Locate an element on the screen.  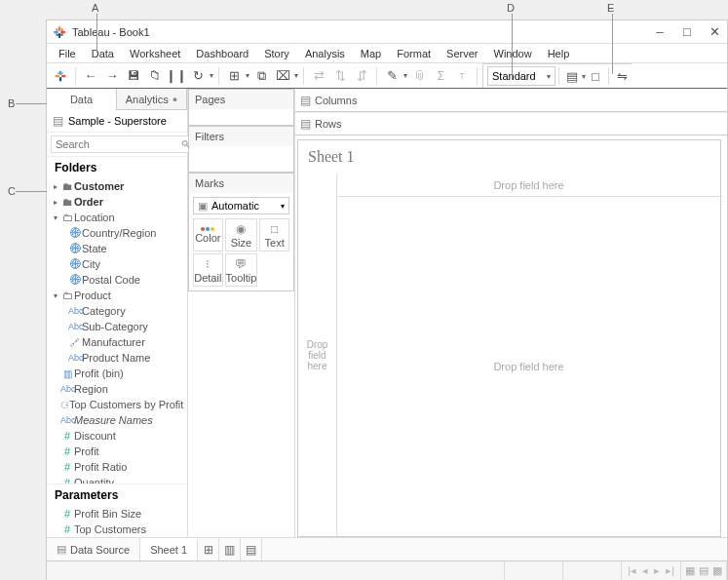
field-product-name: AbcProduct Name is located at coordinates (117, 358).